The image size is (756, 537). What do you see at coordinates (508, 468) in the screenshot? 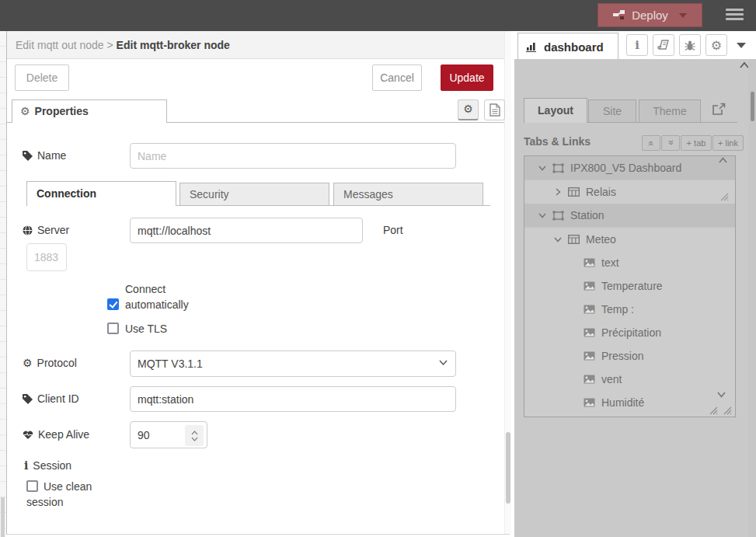
I see `tray-scrollbar-thumb` at bounding box center [508, 468].